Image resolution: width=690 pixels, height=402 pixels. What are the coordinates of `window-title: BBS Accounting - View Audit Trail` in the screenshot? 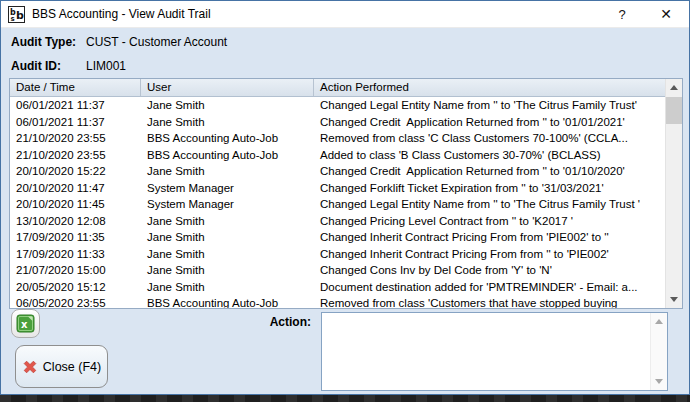 It's located at (316, 14).